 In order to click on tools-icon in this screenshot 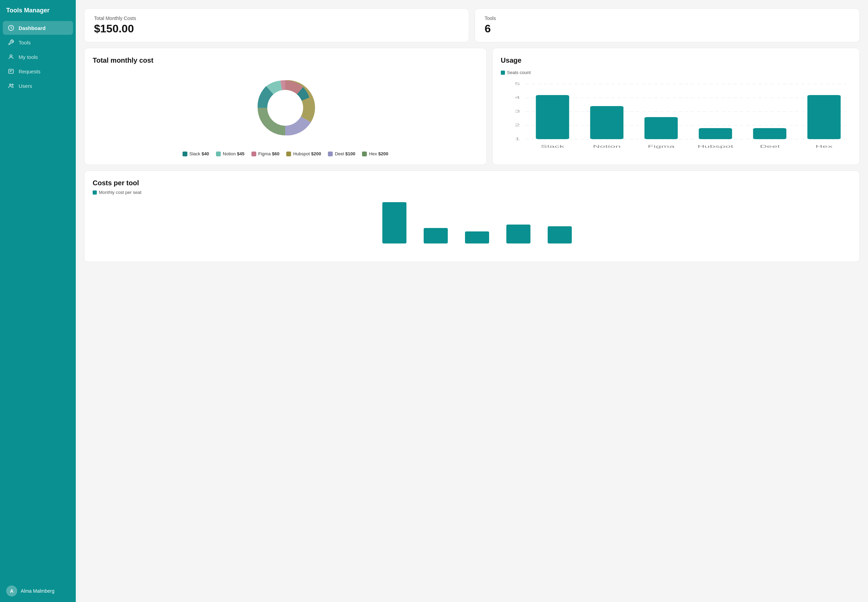, I will do `click(11, 42)`.